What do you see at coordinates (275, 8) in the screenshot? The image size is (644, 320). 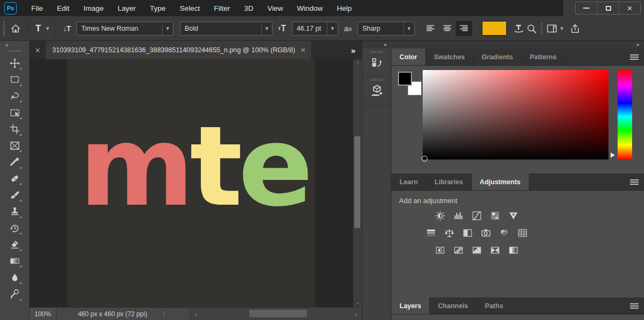 I see `menu-view: View` at bounding box center [275, 8].